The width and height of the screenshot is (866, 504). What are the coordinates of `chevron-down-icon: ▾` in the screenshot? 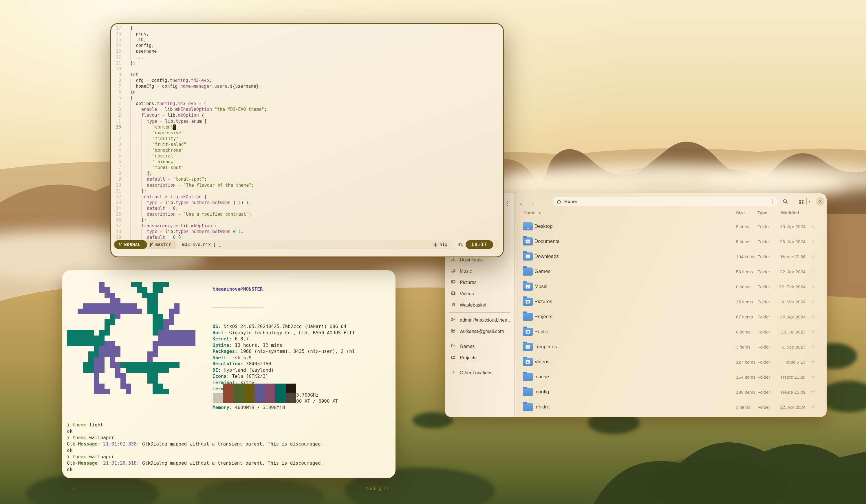 It's located at (809, 201).